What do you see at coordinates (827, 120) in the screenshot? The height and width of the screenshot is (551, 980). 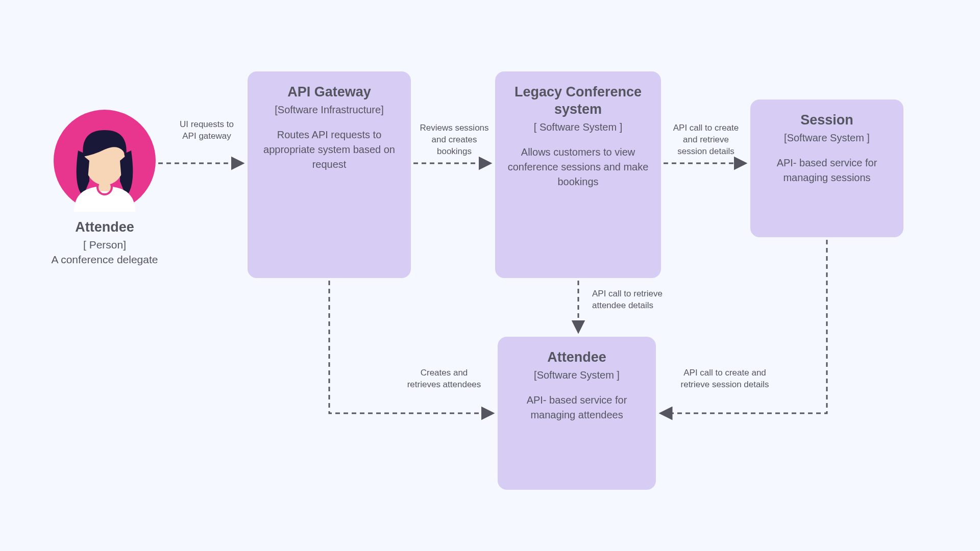 I see `session-title: Session` at bounding box center [827, 120].